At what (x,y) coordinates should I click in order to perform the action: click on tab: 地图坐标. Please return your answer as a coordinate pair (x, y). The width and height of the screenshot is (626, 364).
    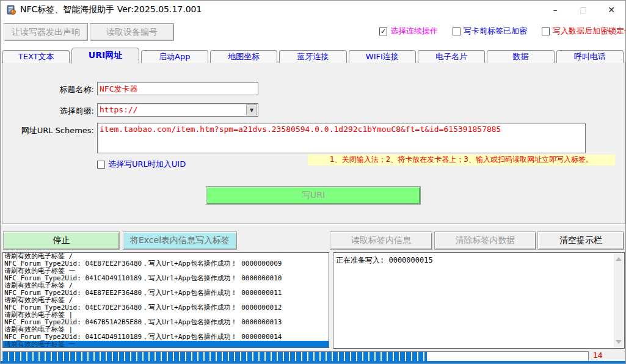
    Looking at the image, I should click on (244, 56).